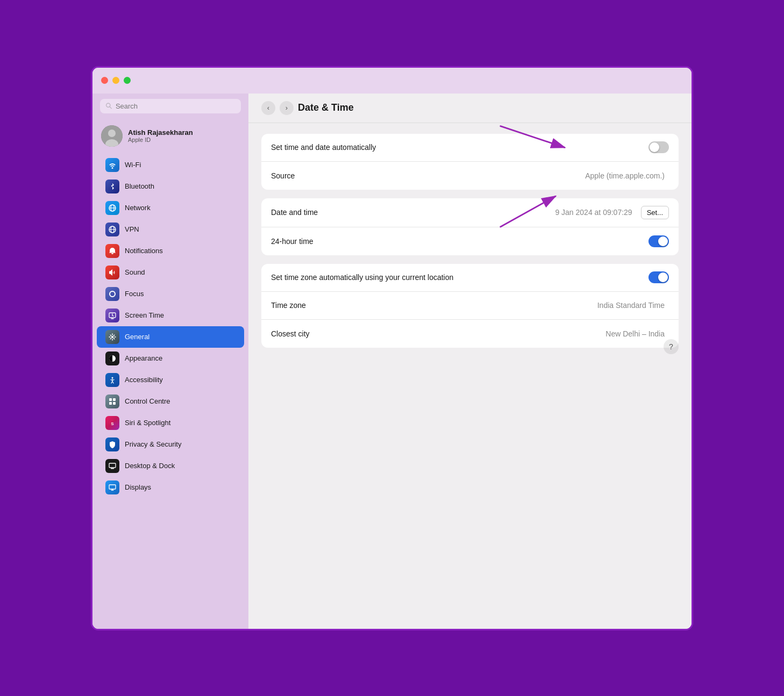 This screenshot has height=696, width=784. I want to click on sidebar-item-label: Siri & Spotlight, so click(147, 422).